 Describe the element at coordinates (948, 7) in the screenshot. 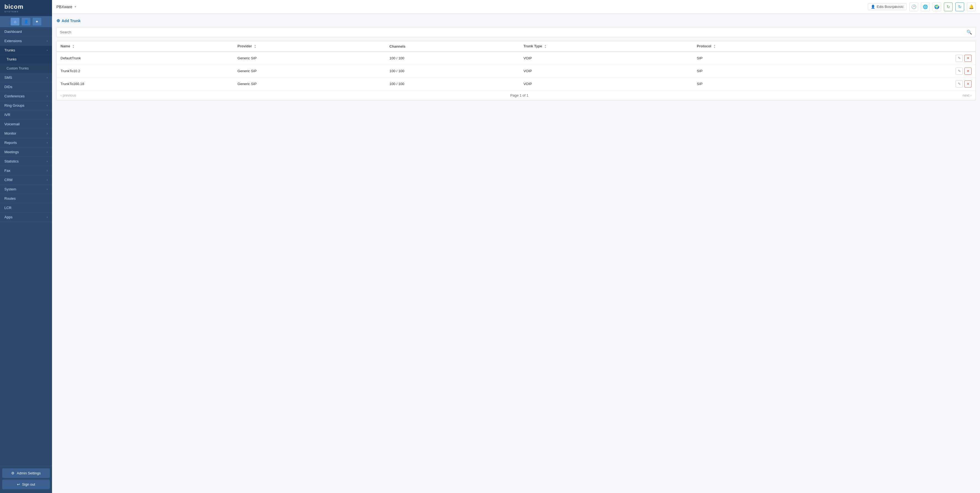

I see `refresh-green-button: ↻` at that location.